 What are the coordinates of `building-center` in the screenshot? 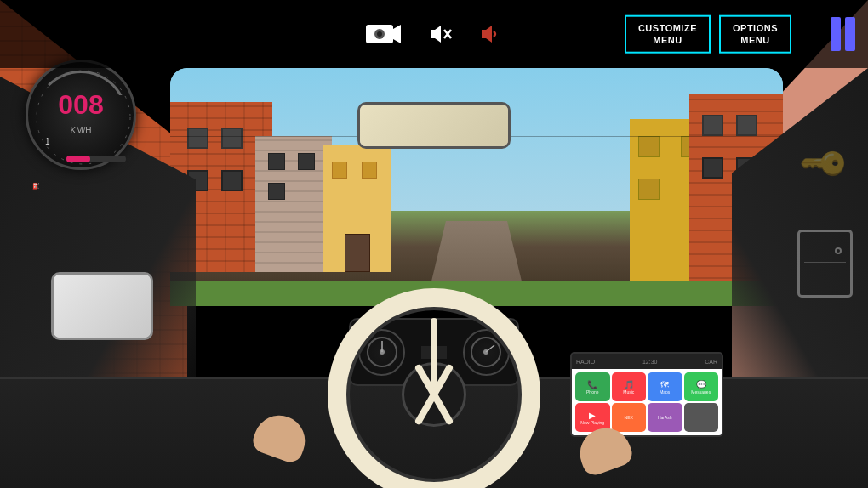 It's located at (357, 208).